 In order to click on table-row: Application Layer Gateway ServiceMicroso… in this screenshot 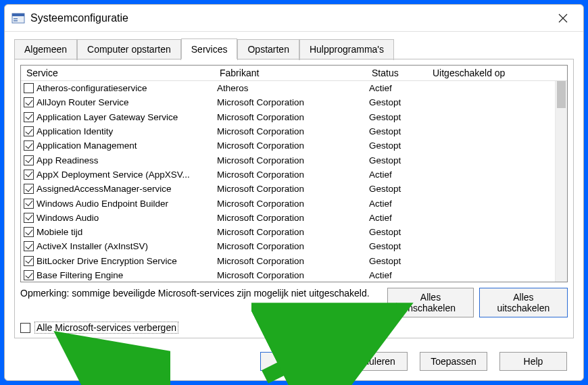, I will do `click(294, 118)`.